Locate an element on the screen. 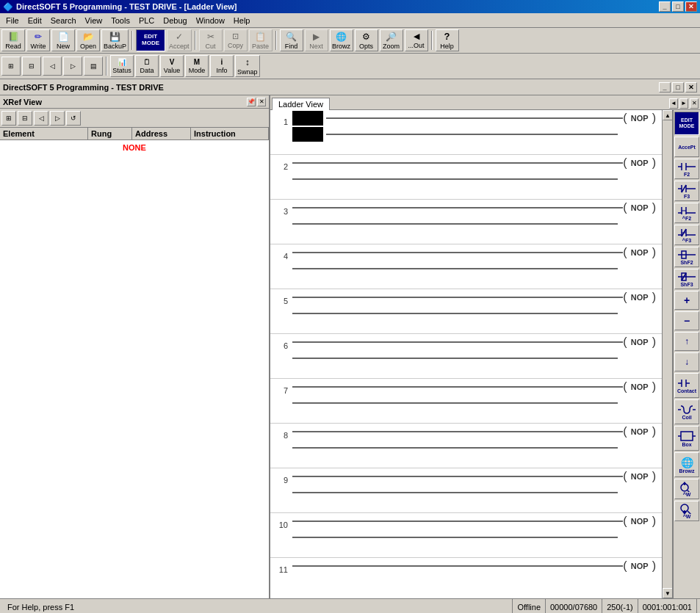 This screenshot has height=613, width=700. inner-minimize: _ is located at coordinates (665, 87).